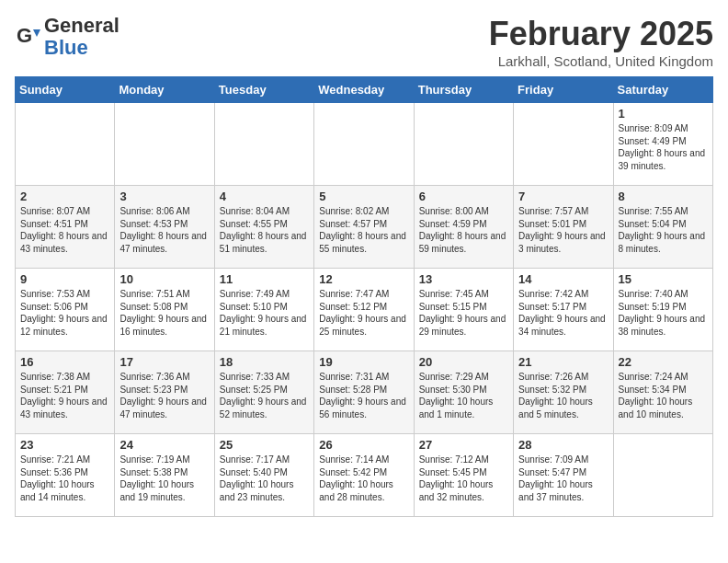 This screenshot has height=563, width=728. Describe the element at coordinates (364, 42) in the screenshot. I see `page-header: G General Blue February 2025 Larkhall, S…` at that location.